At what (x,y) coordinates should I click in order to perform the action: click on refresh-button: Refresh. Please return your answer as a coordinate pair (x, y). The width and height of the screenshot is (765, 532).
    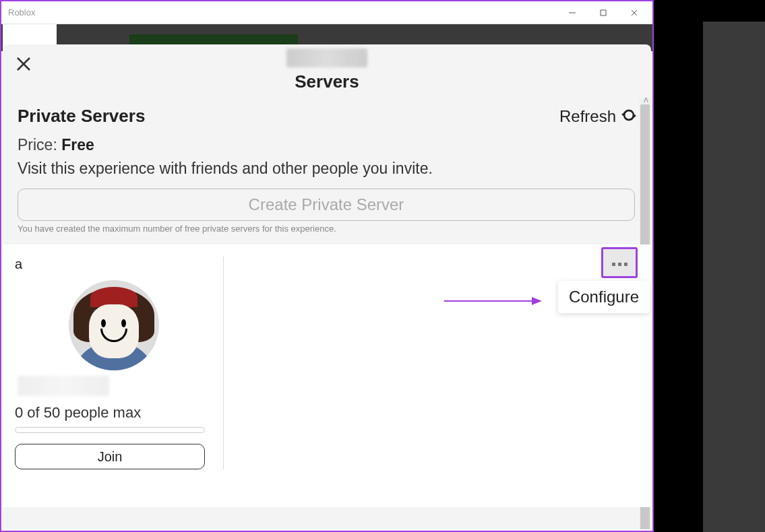
    Looking at the image, I should click on (598, 117).